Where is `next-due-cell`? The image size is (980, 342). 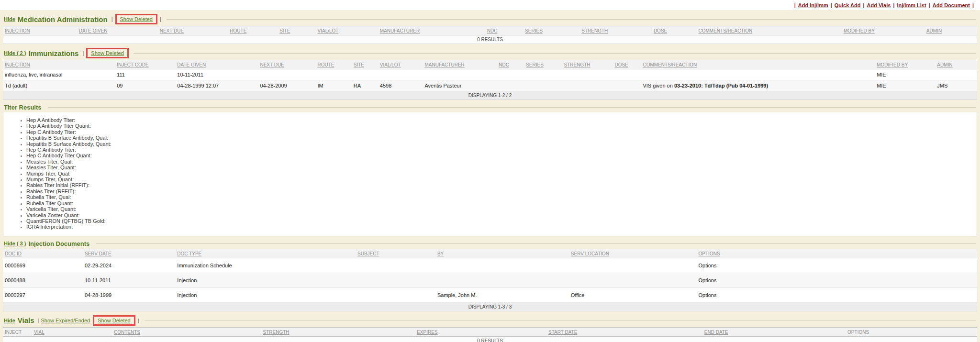 next-due-cell is located at coordinates (287, 75).